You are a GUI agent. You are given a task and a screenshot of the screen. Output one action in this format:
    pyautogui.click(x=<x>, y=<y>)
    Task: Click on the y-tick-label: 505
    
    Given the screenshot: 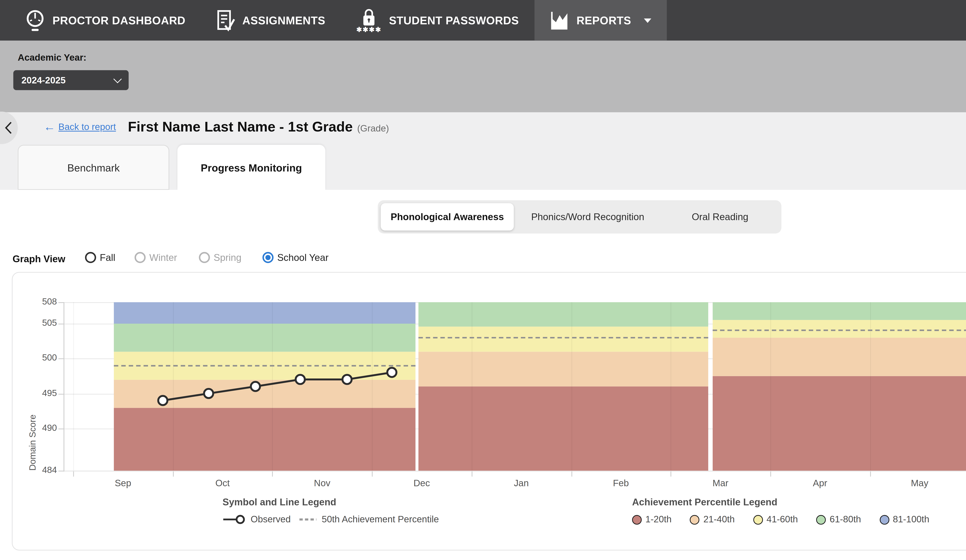 What is the action you would take?
    pyautogui.click(x=42, y=323)
    